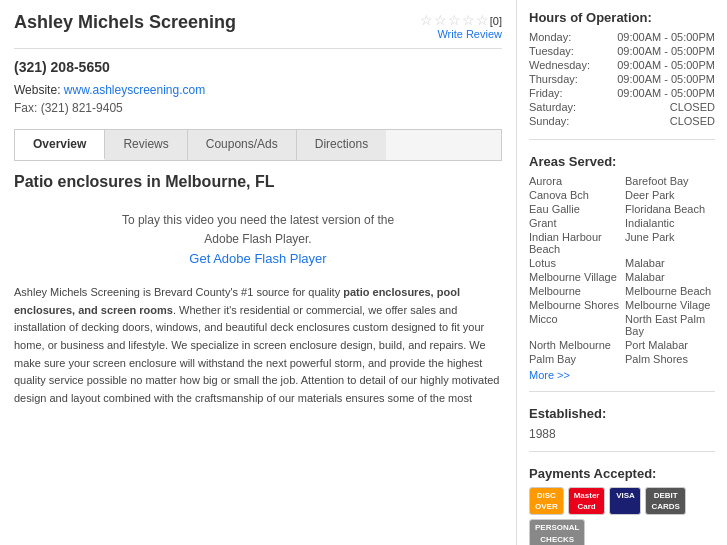 Image resolution: width=727 pixels, height=545 pixels. What do you see at coordinates (258, 145) in the screenshot?
I see `tabs-bar: Overview Reviews Coupons/Ads Directions` at bounding box center [258, 145].